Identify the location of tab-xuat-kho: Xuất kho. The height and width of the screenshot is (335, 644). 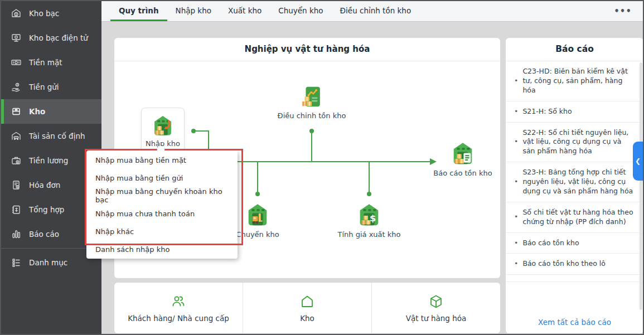
(245, 11).